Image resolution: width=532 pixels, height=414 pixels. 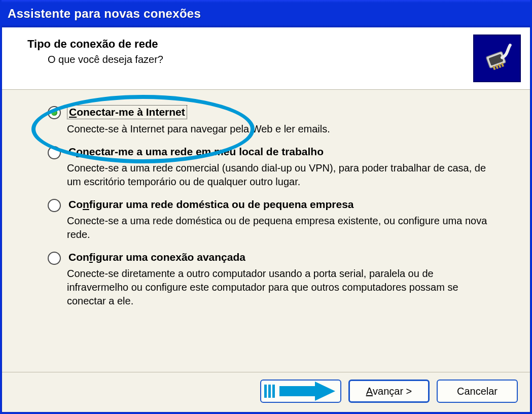 I want to click on option-title: Configurar uma conexão avançada, so click(x=157, y=257).